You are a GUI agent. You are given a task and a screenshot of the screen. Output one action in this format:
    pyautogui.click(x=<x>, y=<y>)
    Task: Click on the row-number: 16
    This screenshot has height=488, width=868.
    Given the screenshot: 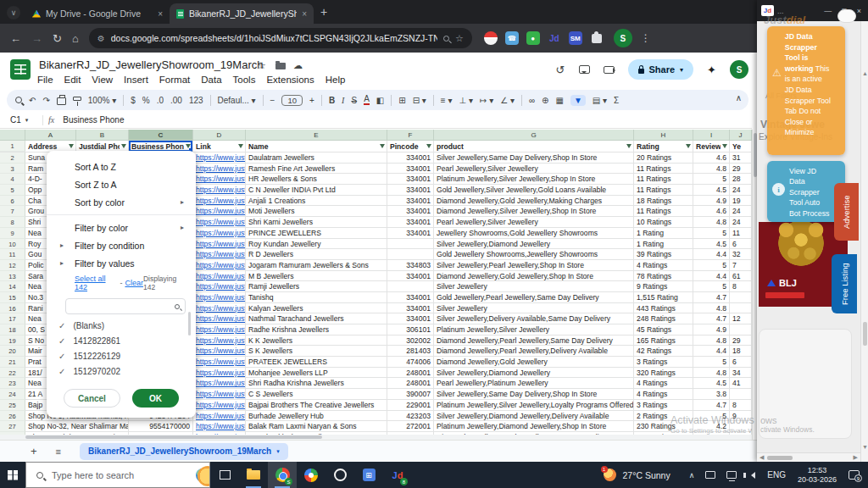 What is the action you would take?
    pyautogui.click(x=13, y=308)
    